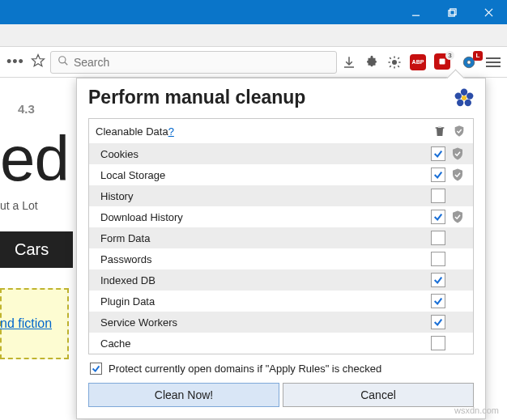  Describe the element at coordinates (266, 259) in the screenshot. I see `cleanable-row-label: Passwords` at that location.